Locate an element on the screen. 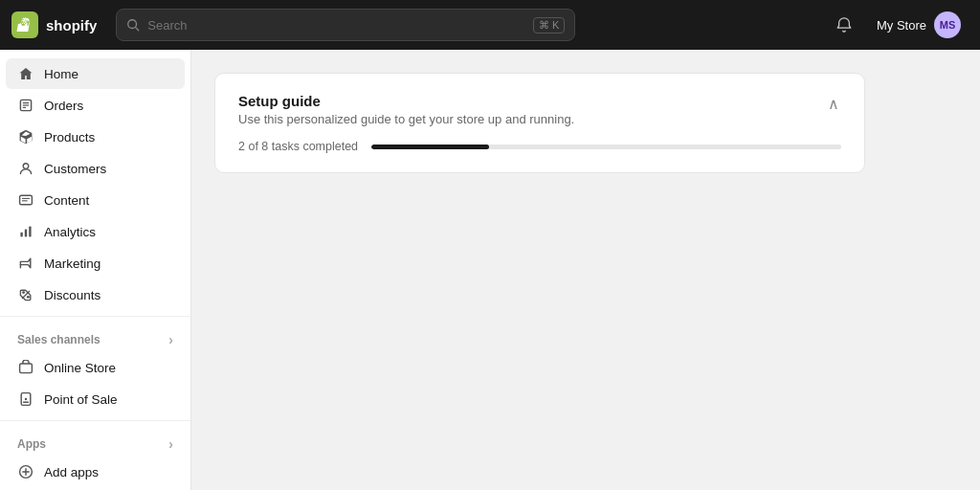  sidebar-item-home: Home is located at coordinates (96, 74).